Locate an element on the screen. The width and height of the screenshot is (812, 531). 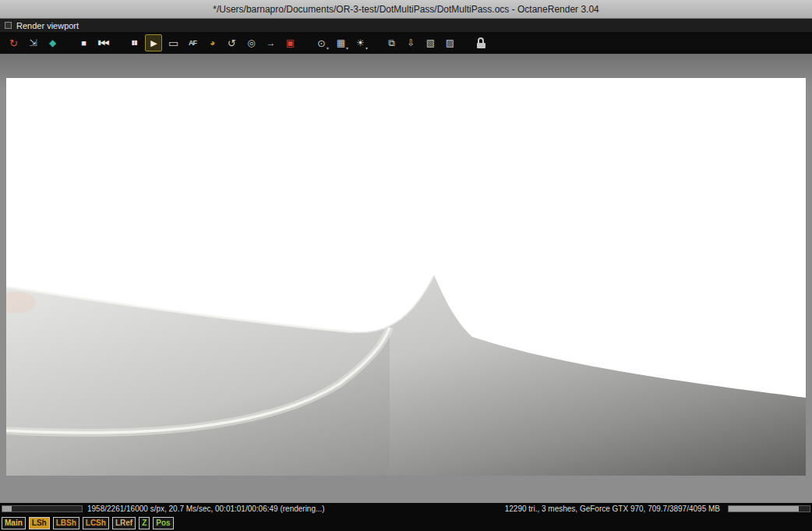
display-modes-icon: ▭ is located at coordinates (173, 43).